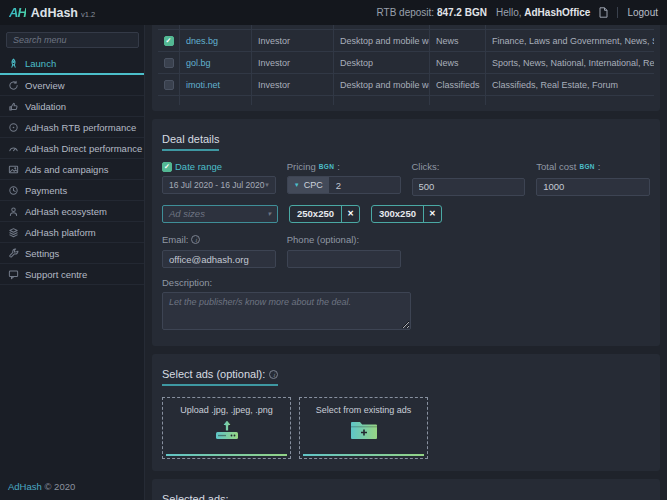 This screenshot has width=667, height=500. Describe the element at coordinates (219, 178) in the screenshot. I see `date-range-field: ✓ Date range 16 Jul 2020 - 16 Jul 2020 ▾` at that location.